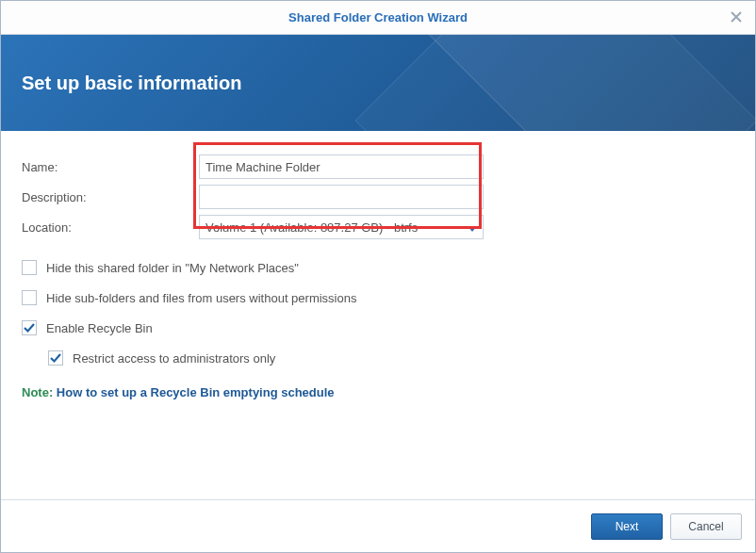 This screenshot has width=756, height=553. What do you see at coordinates (378, 17) in the screenshot?
I see `window-title: Shared Folder Creation Wizard` at bounding box center [378, 17].